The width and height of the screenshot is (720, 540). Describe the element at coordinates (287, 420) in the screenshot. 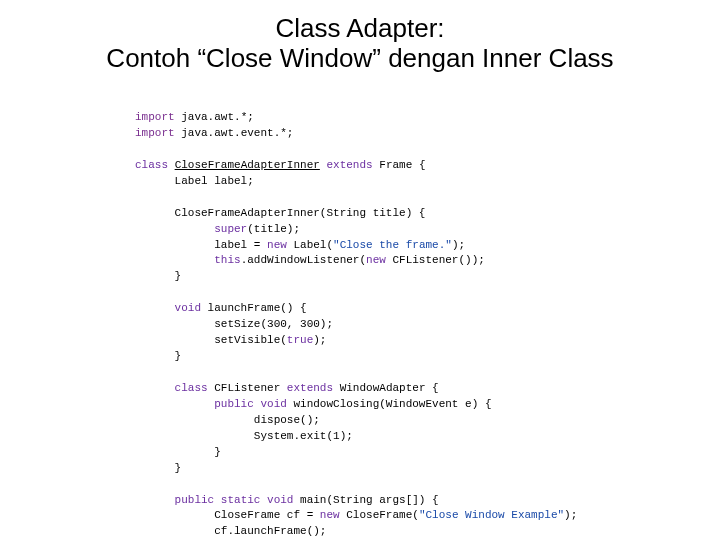

I see `dispose: dispose();` at that location.